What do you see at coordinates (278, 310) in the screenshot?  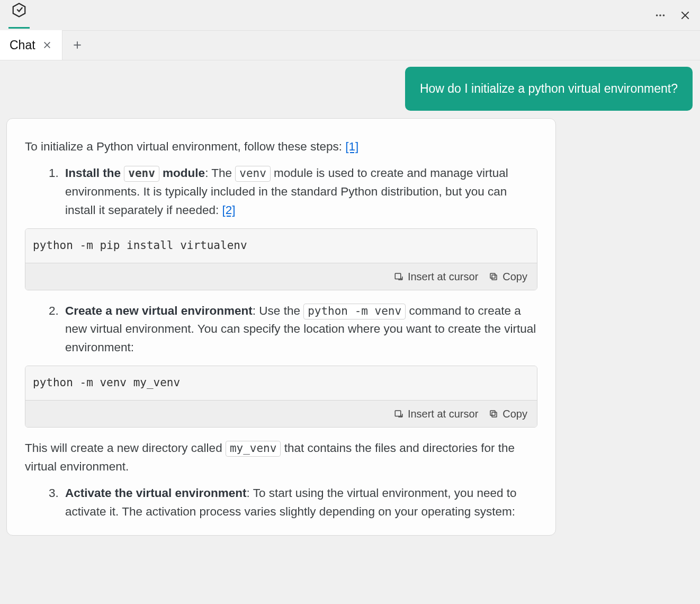 I see `step-2-body-a: : Use the` at bounding box center [278, 310].